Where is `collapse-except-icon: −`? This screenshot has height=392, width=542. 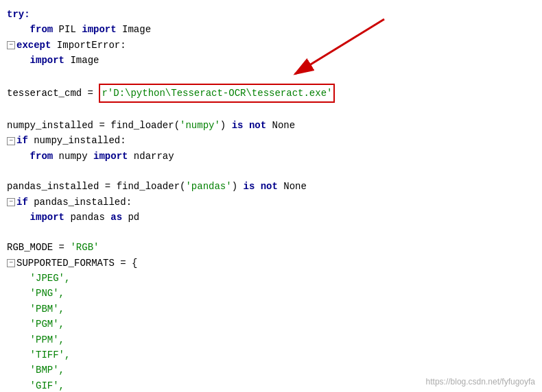
collapse-except-icon: − is located at coordinates (11, 45).